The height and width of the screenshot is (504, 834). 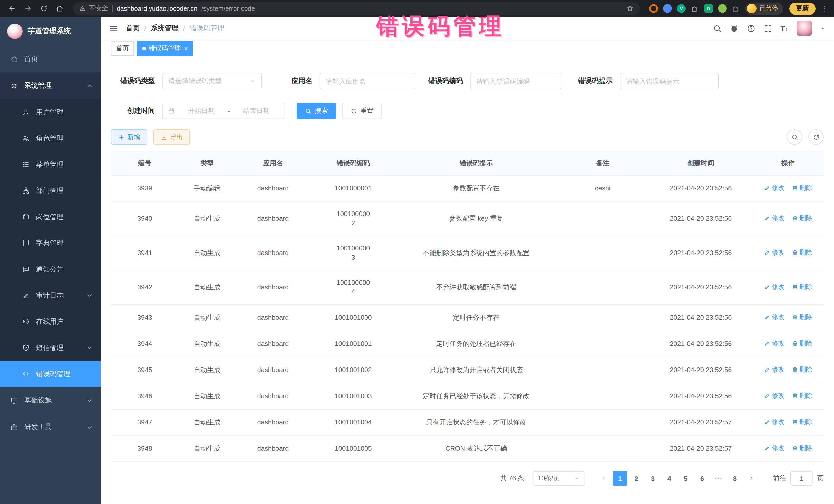 I want to click on app-logo: 芋道管理系统, so click(x=50, y=31).